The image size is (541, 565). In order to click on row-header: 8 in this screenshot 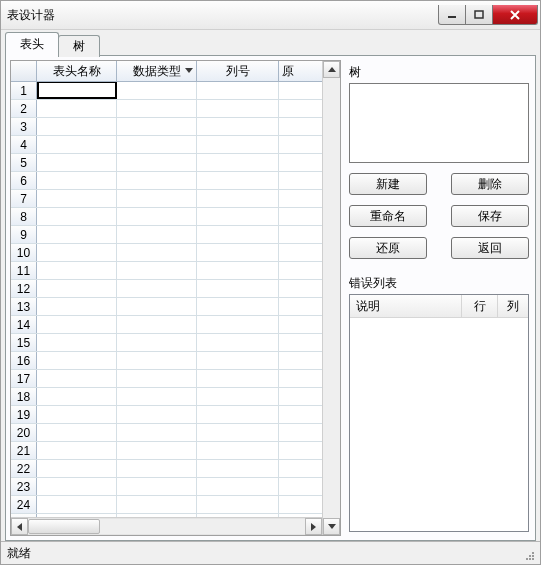, I will do `click(24, 216)`.